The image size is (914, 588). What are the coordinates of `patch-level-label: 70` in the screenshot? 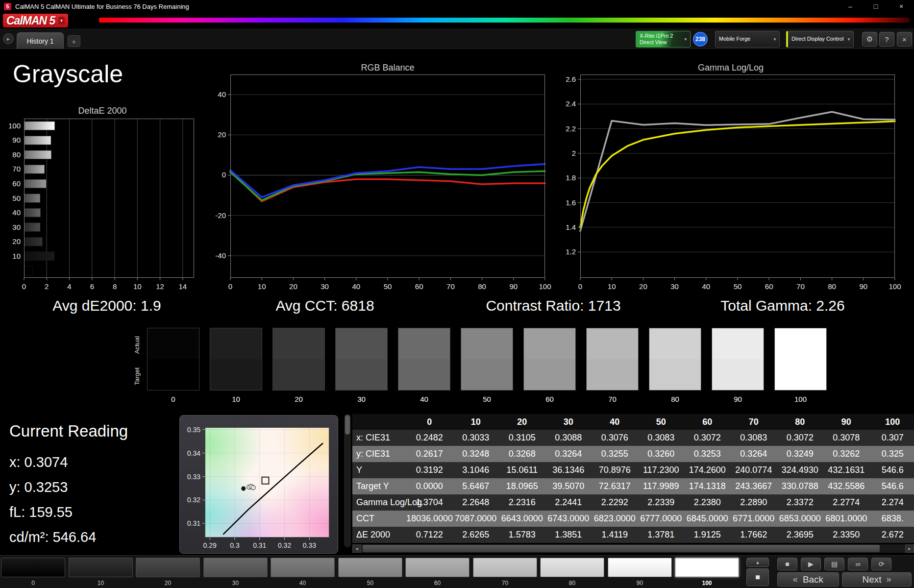 It's located at (613, 399).